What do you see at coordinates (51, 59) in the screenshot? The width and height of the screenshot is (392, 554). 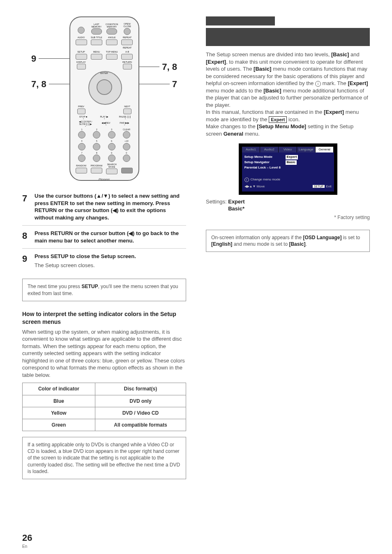 I see `callout-9: 9` at bounding box center [51, 59].